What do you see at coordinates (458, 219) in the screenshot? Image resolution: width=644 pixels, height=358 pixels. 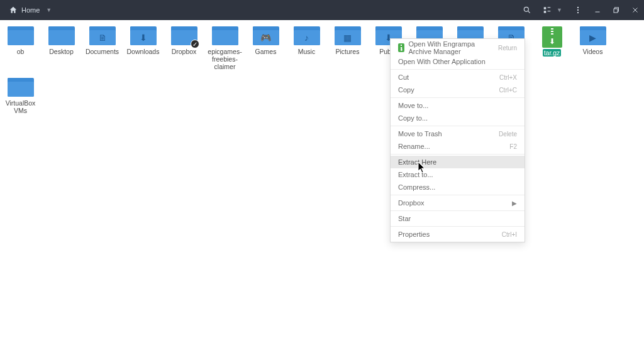 I see `menu-star: Star` at bounding box center [458, 219].